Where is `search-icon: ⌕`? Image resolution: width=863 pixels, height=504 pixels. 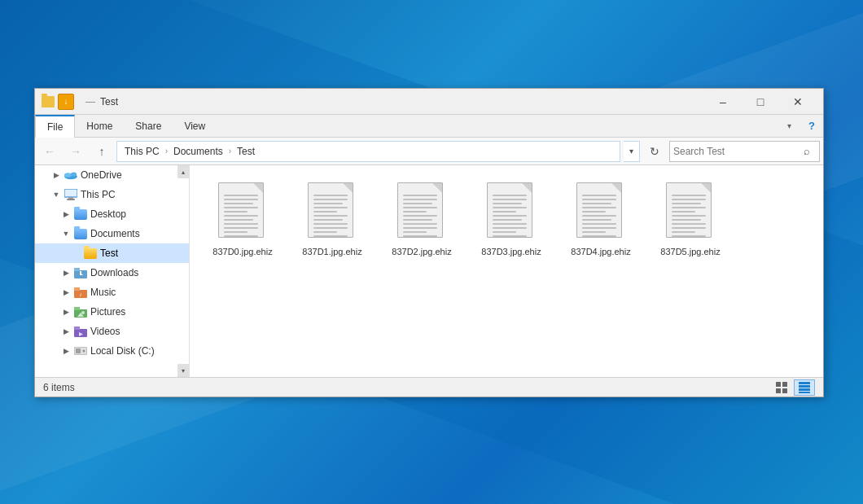
search-icon: ⌕ is located at coordinates (807, 151).